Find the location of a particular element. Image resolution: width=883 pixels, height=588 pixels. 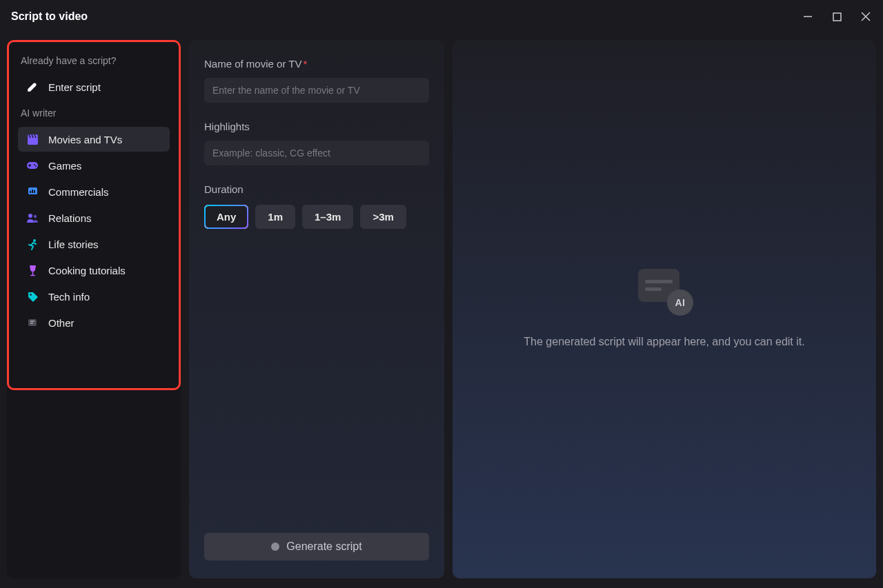

sidebar-item-games: Games is located at coordinates (94, 165).